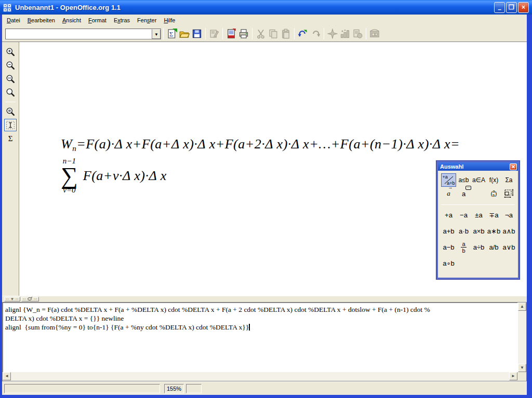  I want to click on open-document-button, so click(184, 34).